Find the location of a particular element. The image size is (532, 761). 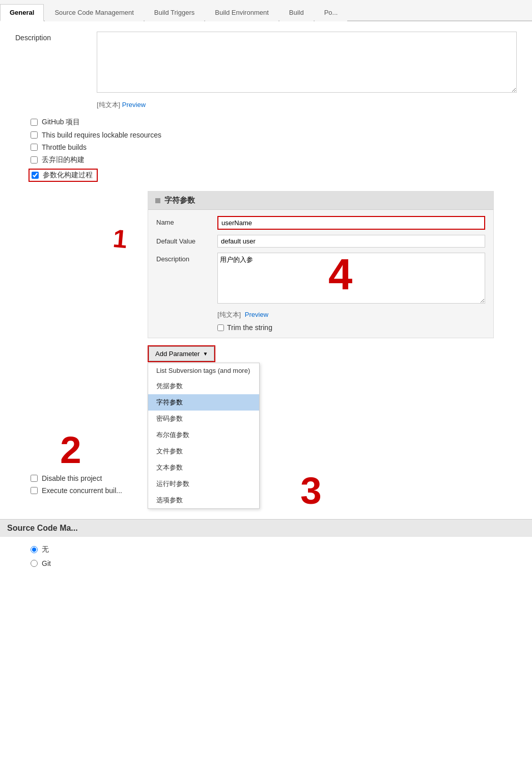

param-plain-text: [纯文本] is located at coordinates (229, 315).